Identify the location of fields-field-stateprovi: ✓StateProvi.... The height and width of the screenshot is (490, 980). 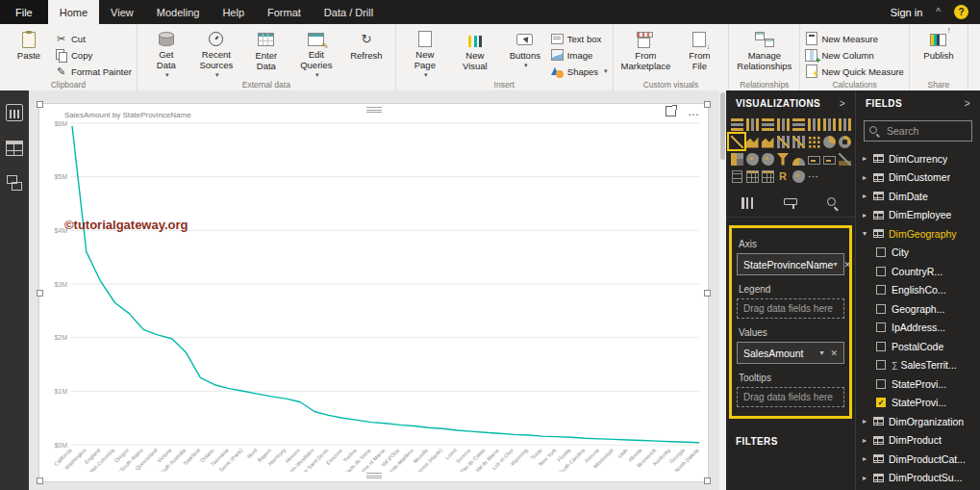
(917, 403).